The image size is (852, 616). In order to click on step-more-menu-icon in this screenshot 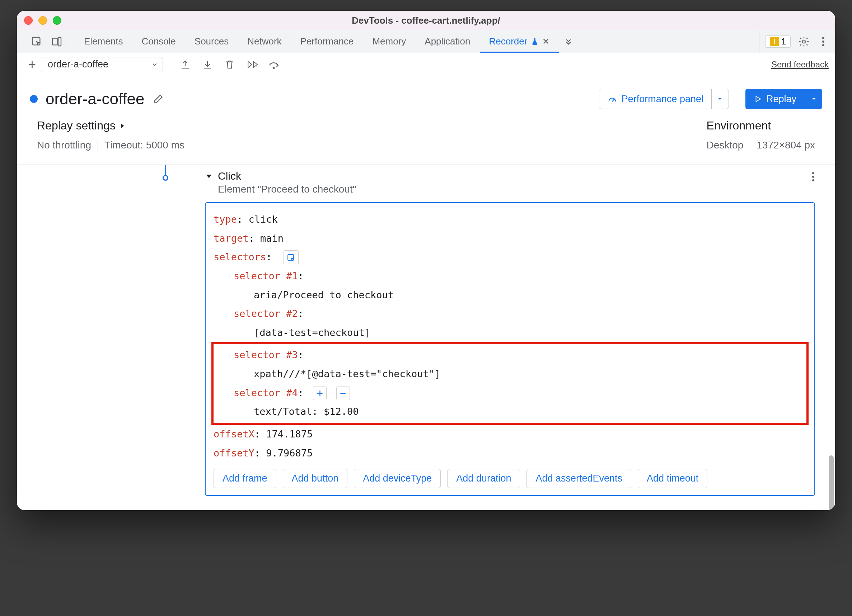, I will do `click(813, 177)`.